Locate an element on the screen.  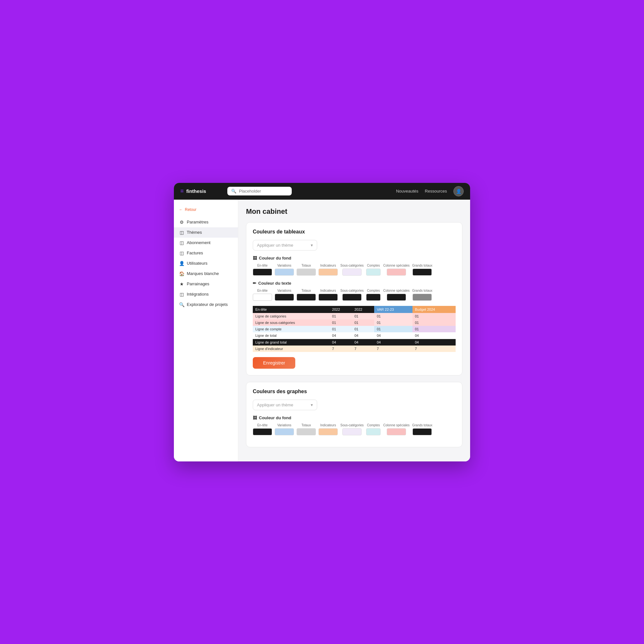
g-swatch-comptes is located at coordinates (373, 432).